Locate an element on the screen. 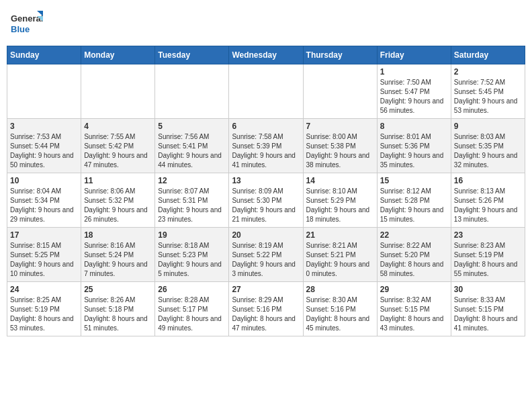 The width and height of the screenshot is (532, 411). calendar-cell: 24Sunrise: 8:25 AM Sunset: 5:19 PM Dayli… is located at coordinates (44, 309).